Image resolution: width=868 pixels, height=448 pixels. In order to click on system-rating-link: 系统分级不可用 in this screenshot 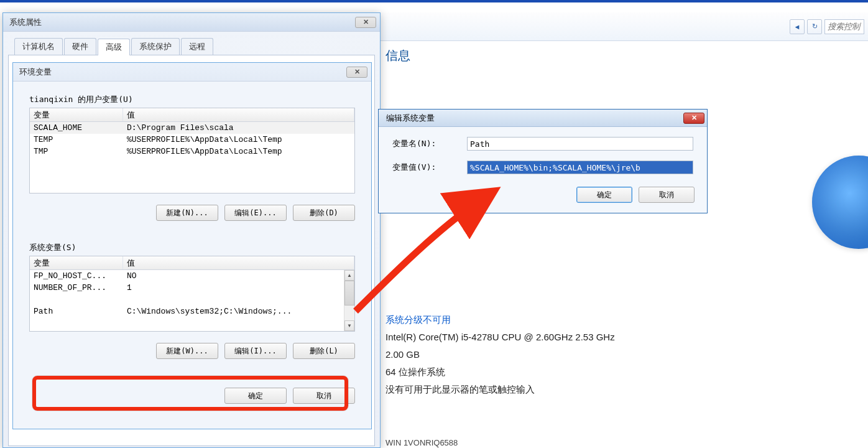, I will do `click(500, 320)`.